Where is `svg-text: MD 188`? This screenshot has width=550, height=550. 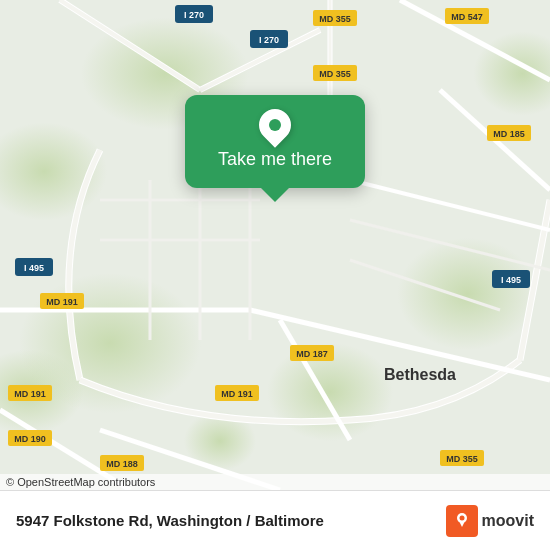 svg-text: MD 188 is located at coordinates (122, 464).